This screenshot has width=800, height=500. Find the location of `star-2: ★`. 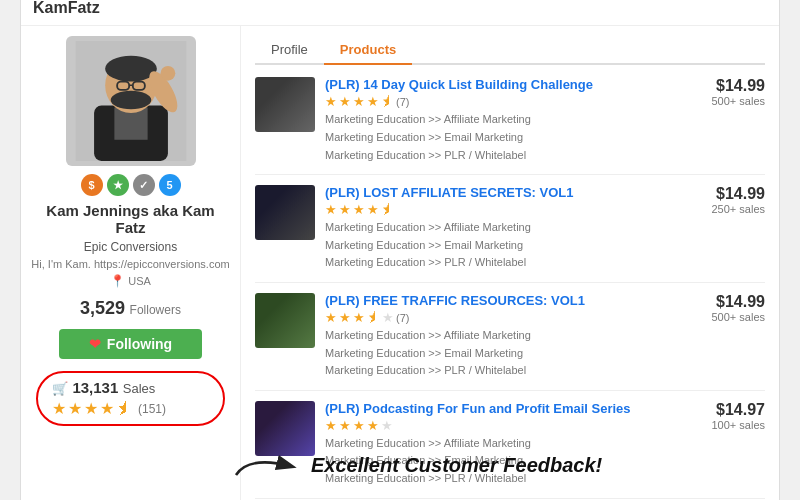

star-2: ★ is located at coordinates (75, 408).